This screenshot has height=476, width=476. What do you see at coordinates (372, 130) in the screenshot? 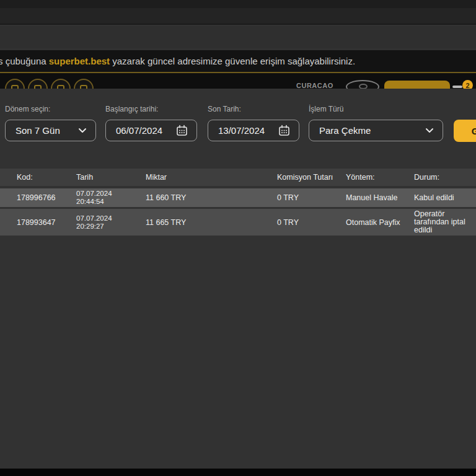
I see `tx-type-value: Para Çekme` at bounding box center [372, 130].